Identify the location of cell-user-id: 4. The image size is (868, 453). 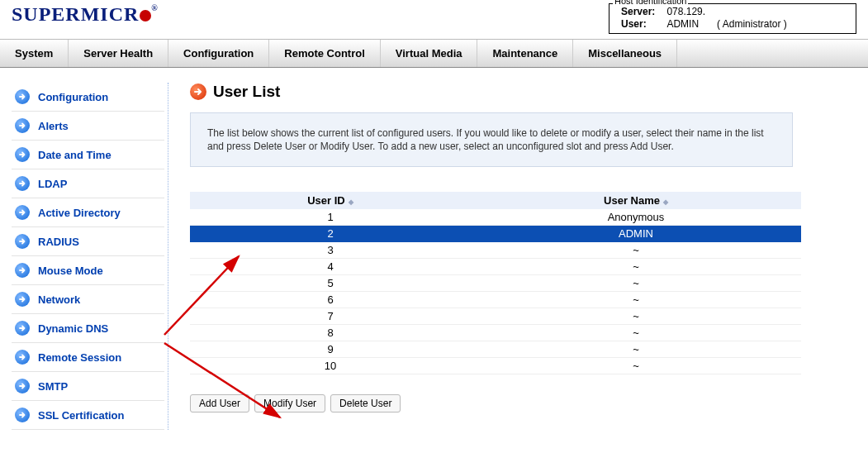
(330, 267).